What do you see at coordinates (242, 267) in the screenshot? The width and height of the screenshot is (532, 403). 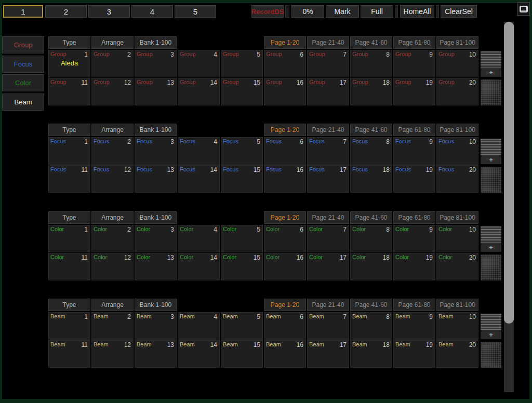 I see `preset-cell: Color15` at bounding box center [242, 267].